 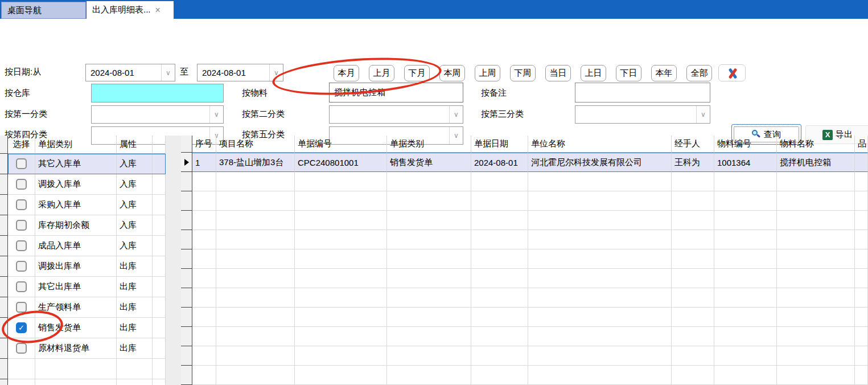 I want to click on column-header-attr: 属性, so click(x=134, y=145).